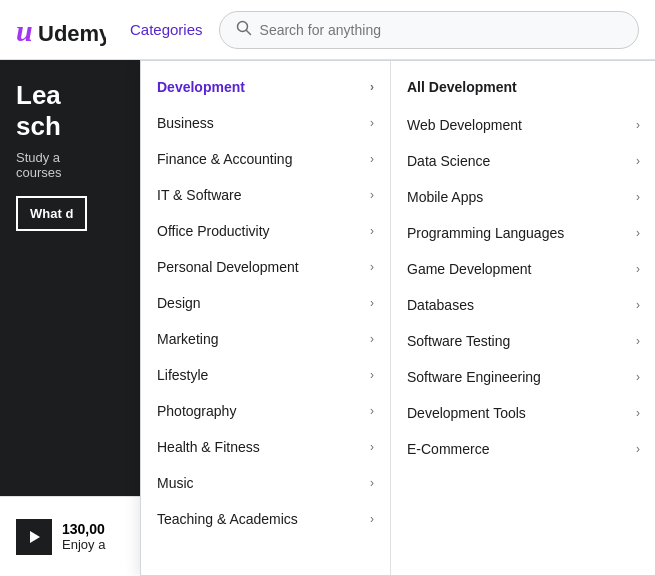 The width and height of the screenshot is (655, 576). What do you see at coordinates (201, 87) in the screenshot?
I see `dropdown-left-label: Development` at bounding box center [201, 87].